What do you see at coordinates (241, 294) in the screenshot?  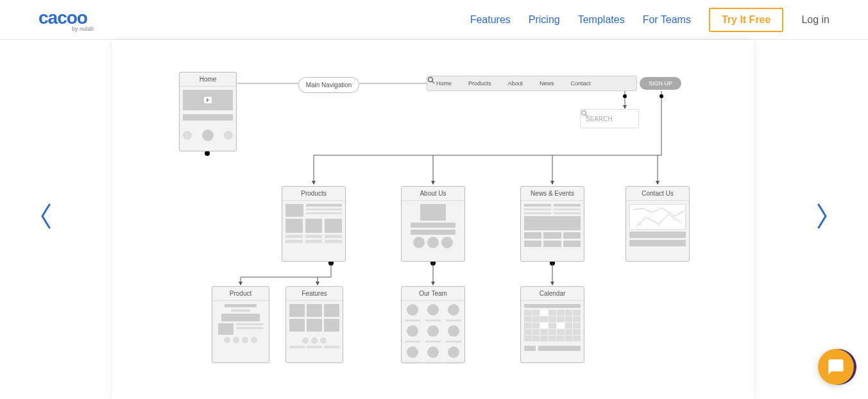 I see `card-title: Product` at bounding box center [241, 294].